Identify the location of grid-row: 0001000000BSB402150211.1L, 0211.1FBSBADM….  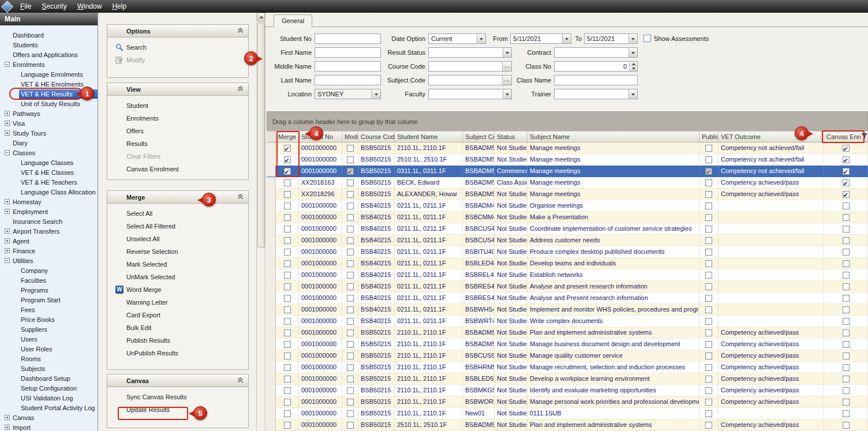
(567, 206).